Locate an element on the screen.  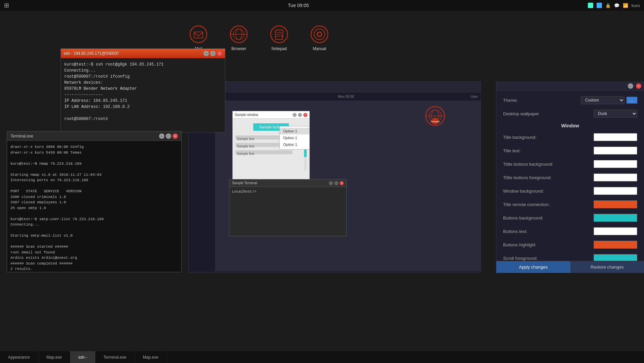
st-minimize: ─ is located at coordinates (331, 183).